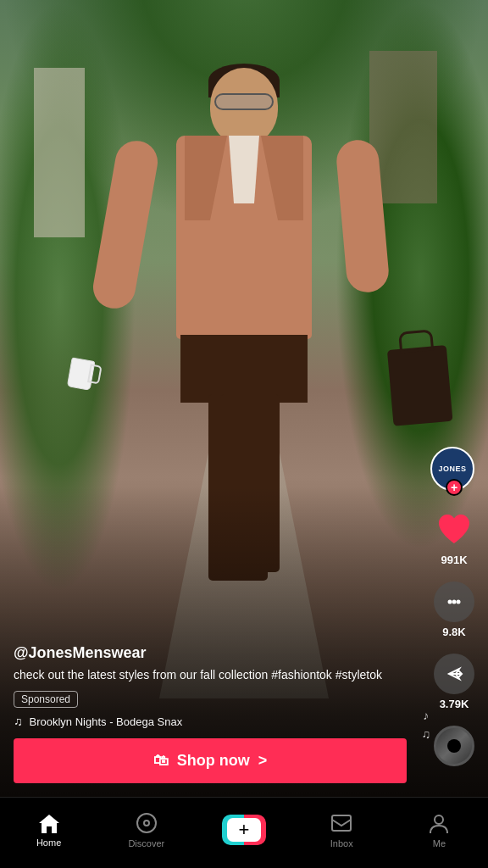  What do you see at coordinates (454, 530) in the screenshot?
I see `like-button` at bounding box center [454, 530].